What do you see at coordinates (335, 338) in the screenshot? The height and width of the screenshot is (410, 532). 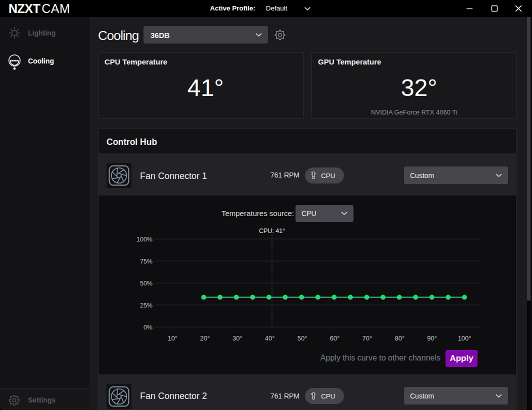 I see `svg-text: 60°` at bounding box center [335, 338].